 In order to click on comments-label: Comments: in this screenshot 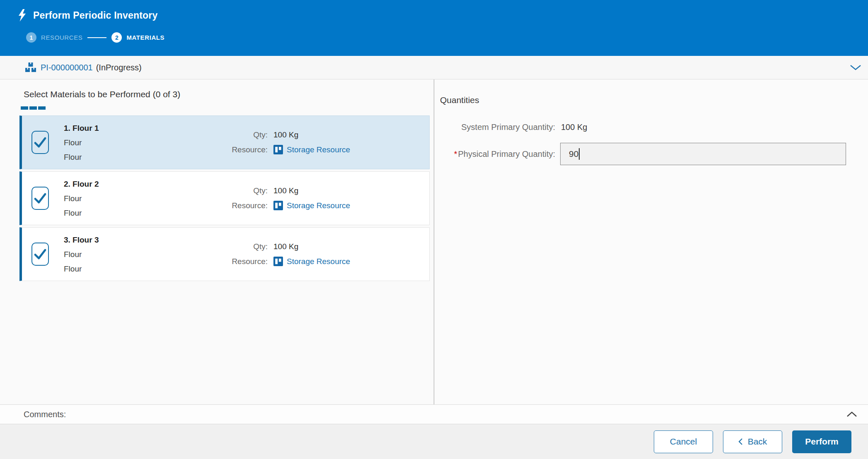, I will do `click(45, 415)`.